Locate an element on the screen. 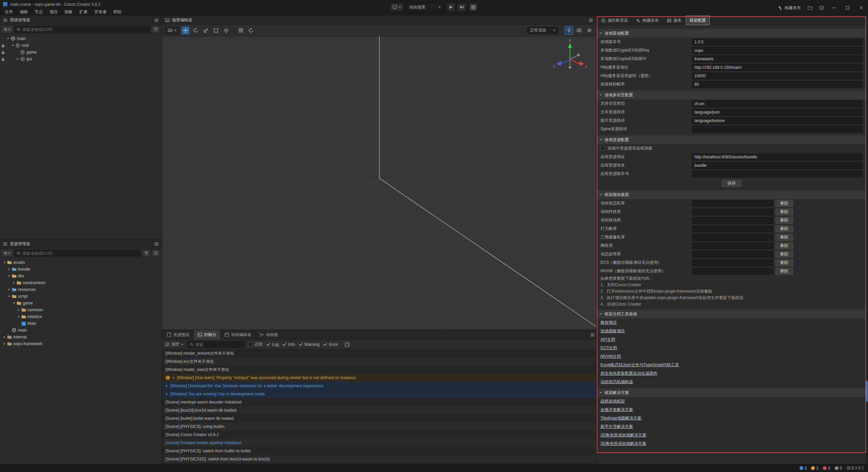  log-row: [Window] render_texture文件夹不存在 is located at coordinates (379, 353).